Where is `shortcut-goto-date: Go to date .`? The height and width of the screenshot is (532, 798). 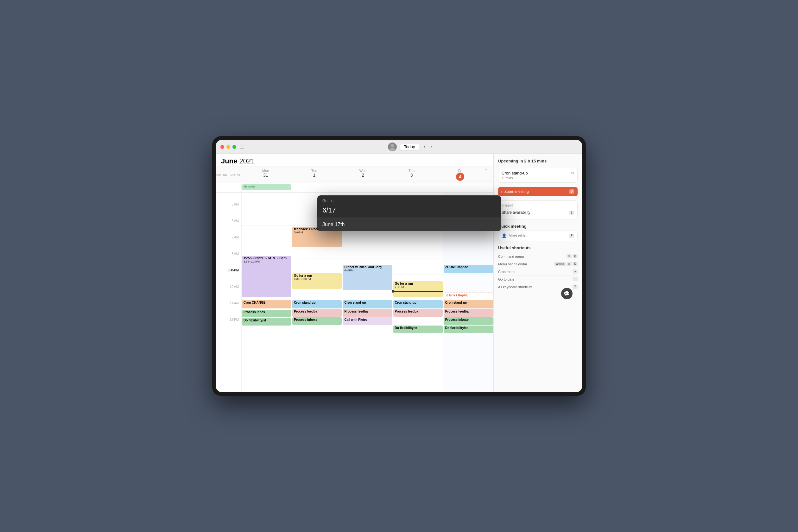 shortcut-goto-date: Go to date . is located at coordinates (538, 279).